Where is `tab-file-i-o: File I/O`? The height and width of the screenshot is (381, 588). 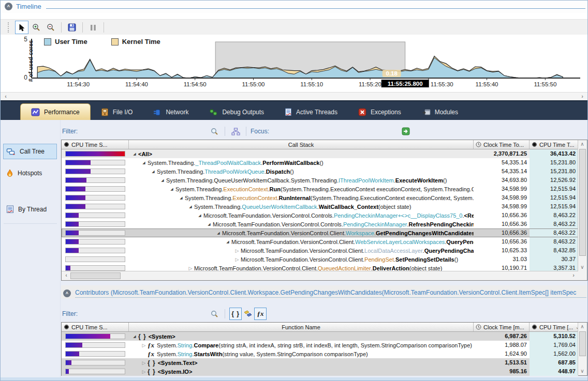 tab-file-i-o: File I/O is located at coordinates (117, 112).